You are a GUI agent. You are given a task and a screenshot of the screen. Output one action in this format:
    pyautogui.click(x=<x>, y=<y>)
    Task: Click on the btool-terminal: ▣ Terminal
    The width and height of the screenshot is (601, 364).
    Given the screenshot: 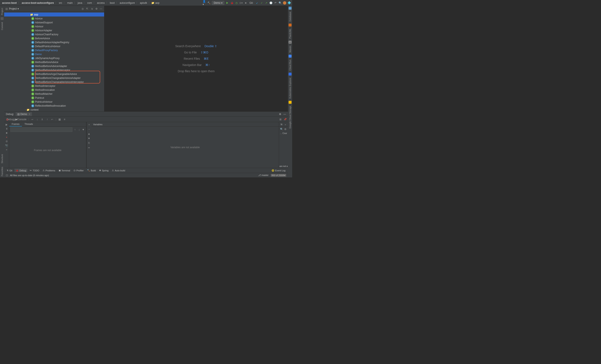 What is the action you would take?
    pyautogui.click(x=64, y=170)
    